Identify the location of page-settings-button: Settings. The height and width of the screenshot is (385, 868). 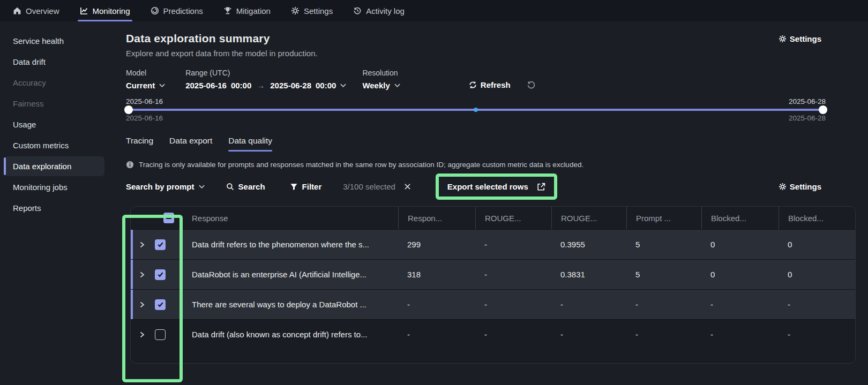
(800, 39).